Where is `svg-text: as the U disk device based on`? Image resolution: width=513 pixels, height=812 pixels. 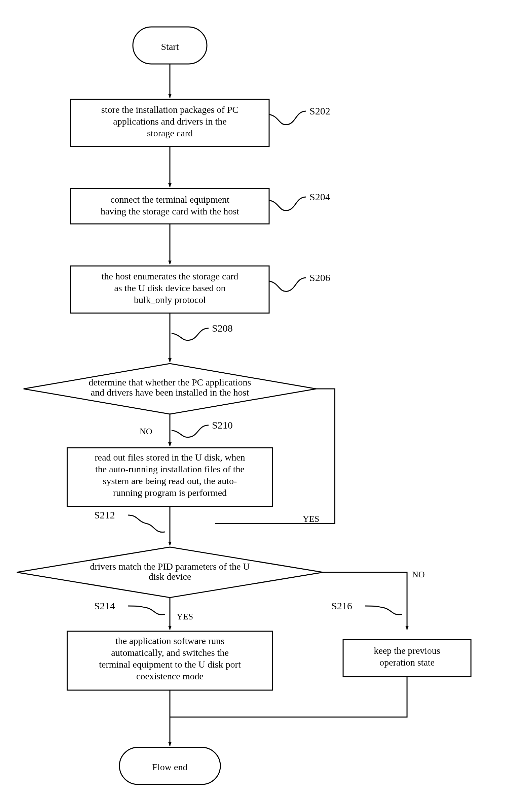 svg-text: as the U disk device based on is located at coordinates (170, 288).